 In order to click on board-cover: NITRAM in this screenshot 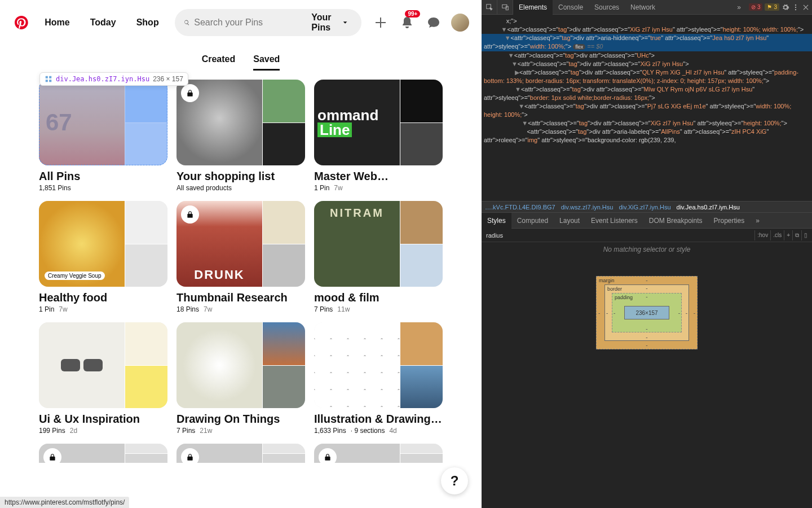, I will do `click(378, 244)`.